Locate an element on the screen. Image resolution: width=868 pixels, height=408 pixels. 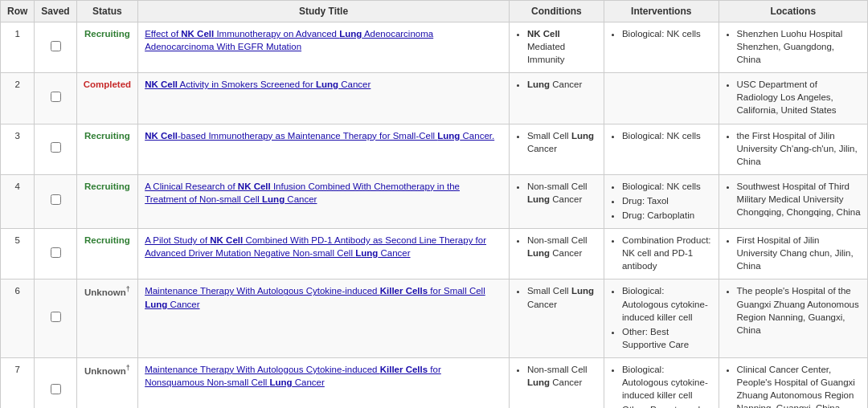
table-row: 2CompletedNK Cell Activity in Smokers Sc… is located at coordinates (434, 98).